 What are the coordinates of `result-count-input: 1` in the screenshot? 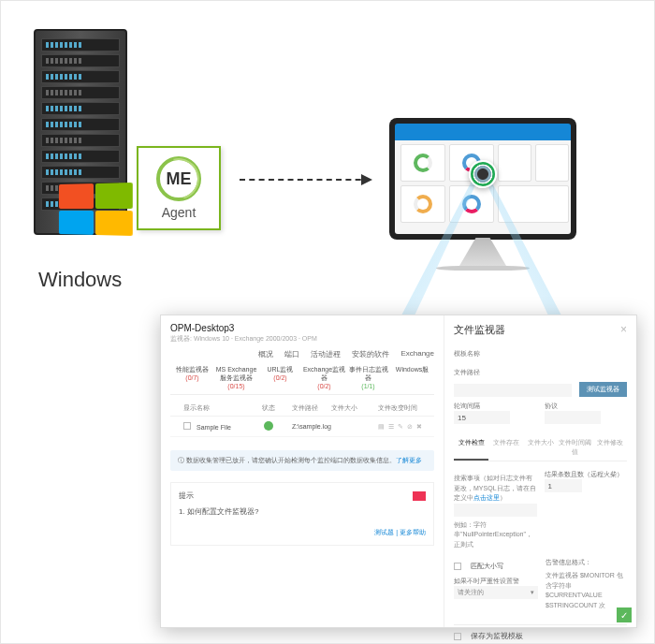 It's located at (563, 486).